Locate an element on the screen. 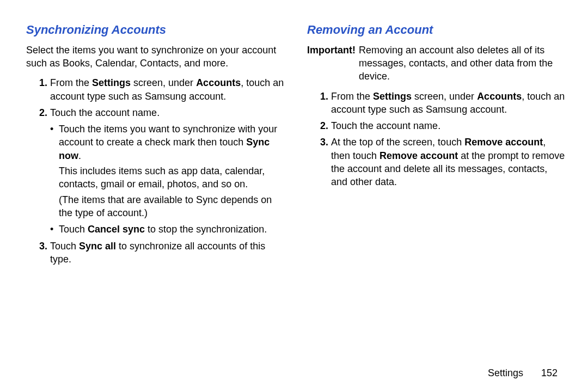  remove-steps: From the Settings screen, under Accounts… is located at coordinates (437, 139).